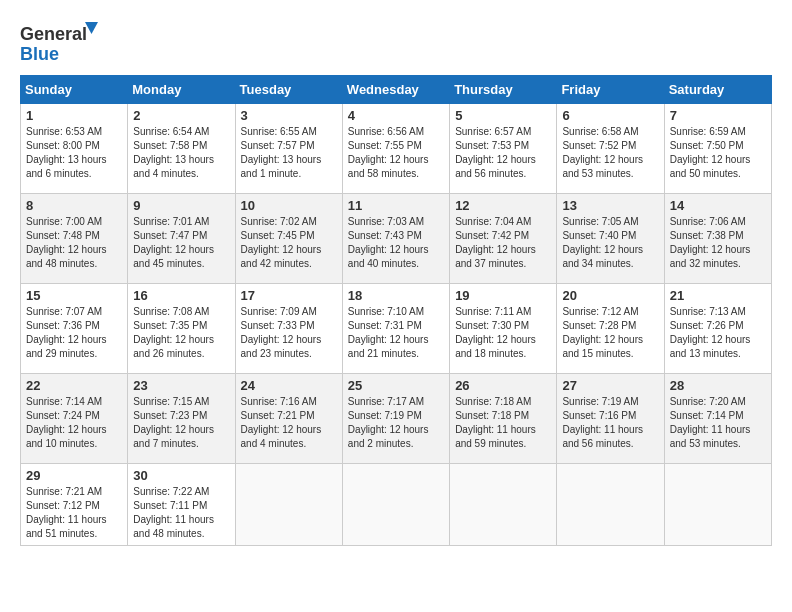 The width and height of the screenshot is (792, 612). What do you see at coordinates (718, 243) in the screenshot?
I see `day-info: Sunrise: 7:06 AM Sunset: 7:38 PM Dayligh…` at bounding box center [718, 243].